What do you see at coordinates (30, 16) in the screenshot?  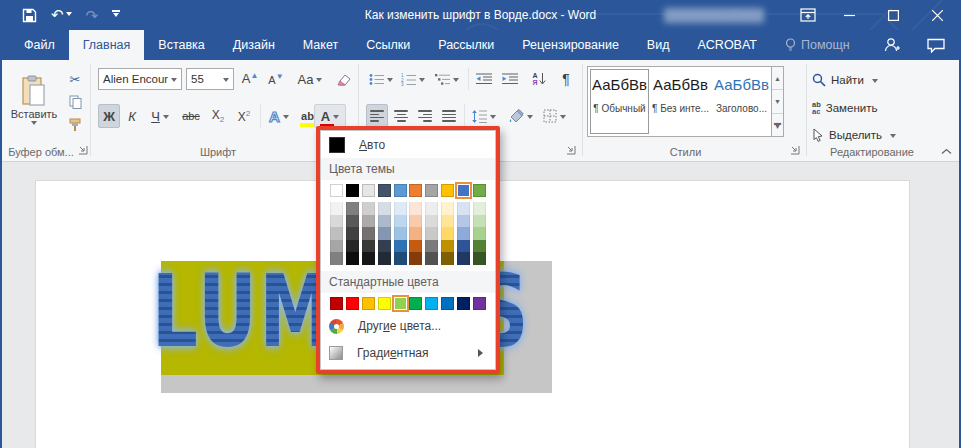 I see `save-icon` at bounding box center [30, 16].